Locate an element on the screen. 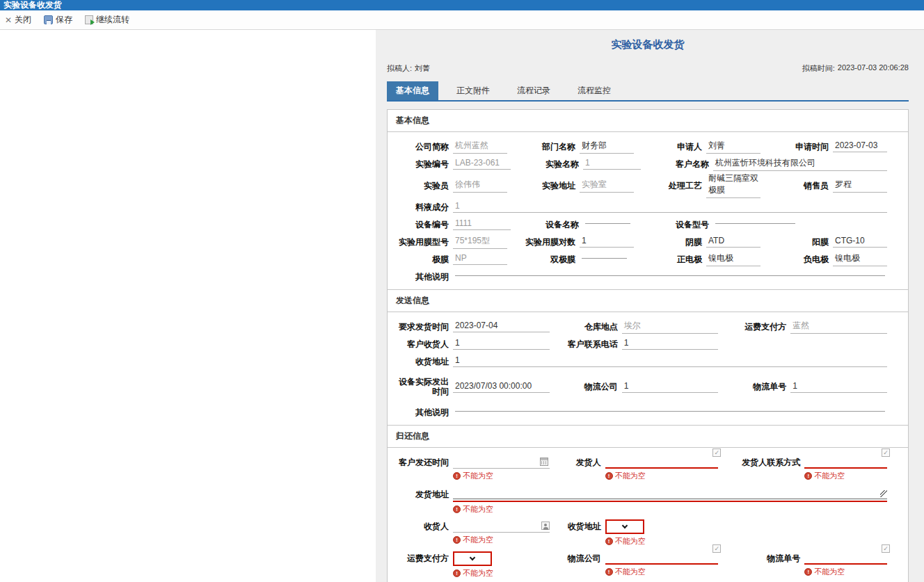  field-exp-no: 实验编号 LAB-23-061 is located at coordinates (459, 164).